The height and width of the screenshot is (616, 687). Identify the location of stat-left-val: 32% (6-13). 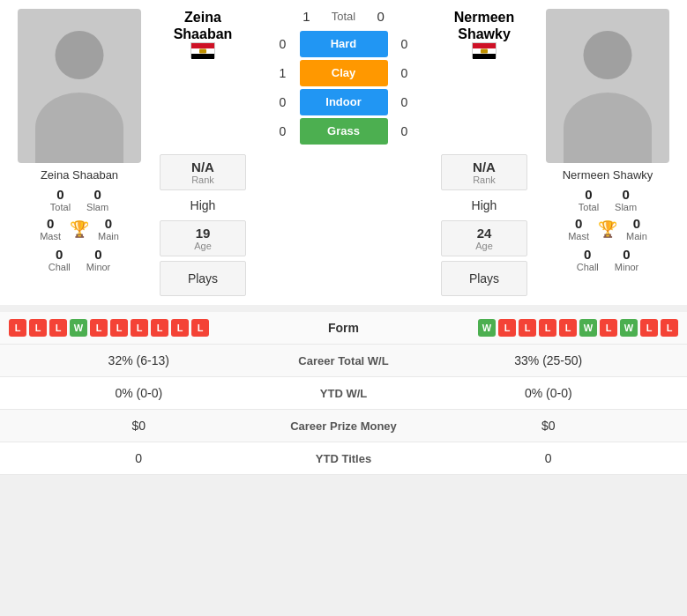
(139, 360).